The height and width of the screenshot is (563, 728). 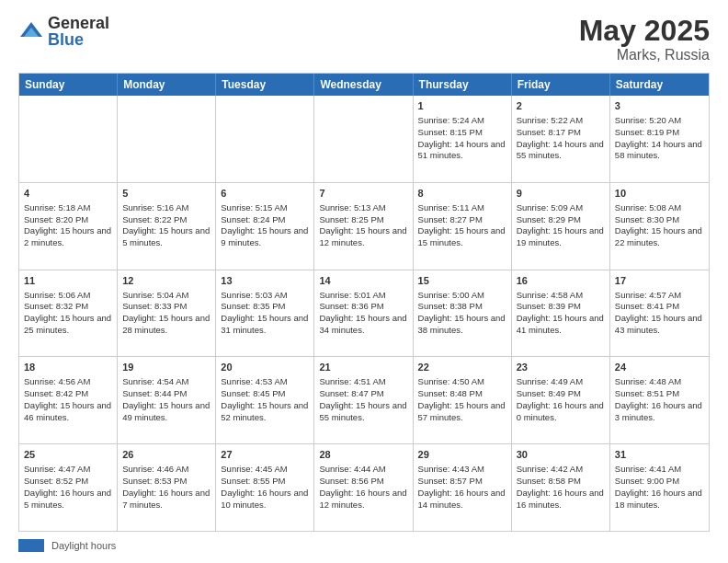 What do you see at coordinates (463, 400) in the screenshot?
I see `calendar-cell-4-5: 22Sunrise: 4:50 AM Sunset: 8:48 PM Dayli…` at bounding box center [463, 400].